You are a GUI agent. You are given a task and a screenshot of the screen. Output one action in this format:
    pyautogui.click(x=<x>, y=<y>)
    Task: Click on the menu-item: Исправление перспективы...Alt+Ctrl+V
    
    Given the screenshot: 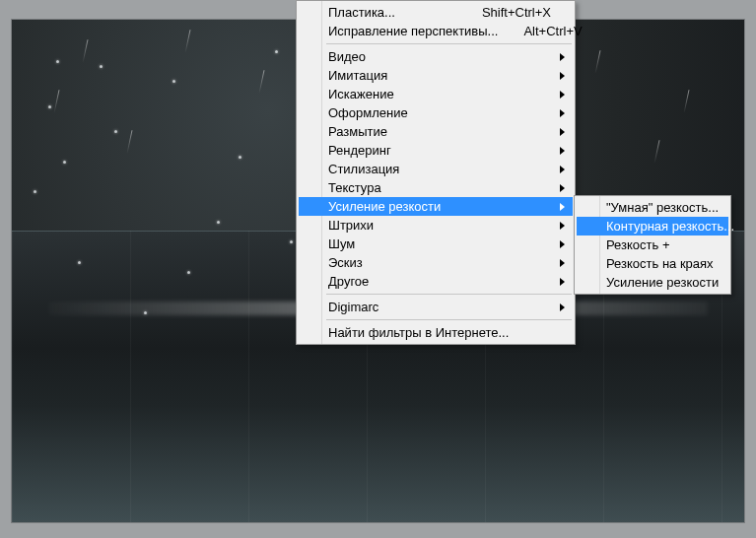 What is the action you would take?
    pyautogui.click(x=436, y=32)
    